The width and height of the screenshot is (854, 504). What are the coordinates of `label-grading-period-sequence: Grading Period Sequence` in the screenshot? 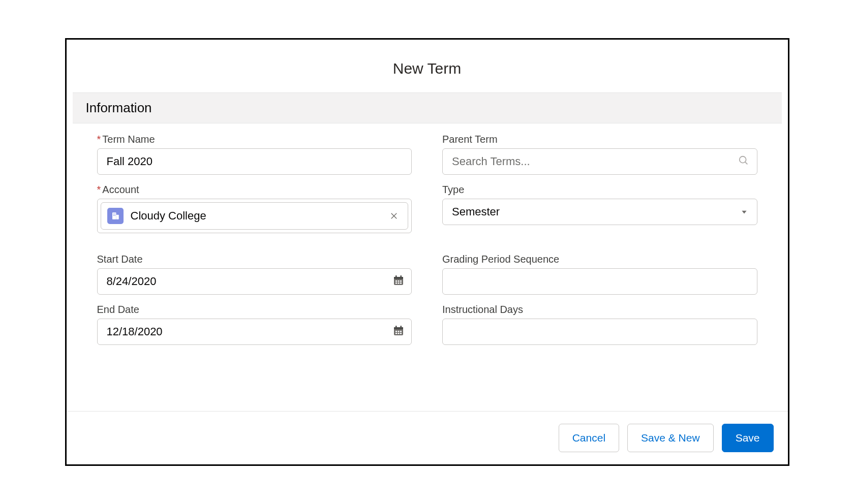 It's located at (600, 259).